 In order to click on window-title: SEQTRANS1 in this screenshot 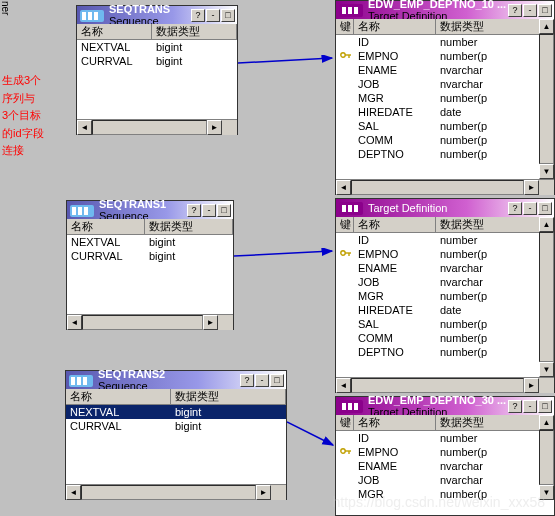, I will do `click(132, 204)`.